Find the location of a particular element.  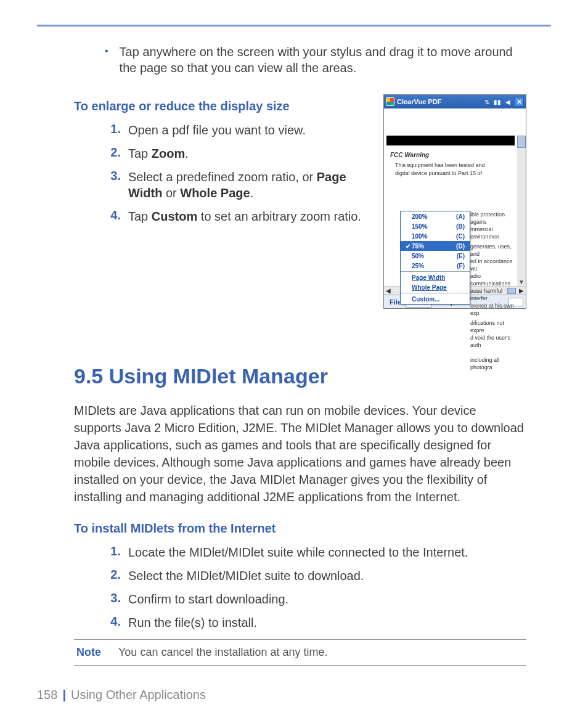

fcc-heading: FCC Warning is located at coordinates (451, 155).